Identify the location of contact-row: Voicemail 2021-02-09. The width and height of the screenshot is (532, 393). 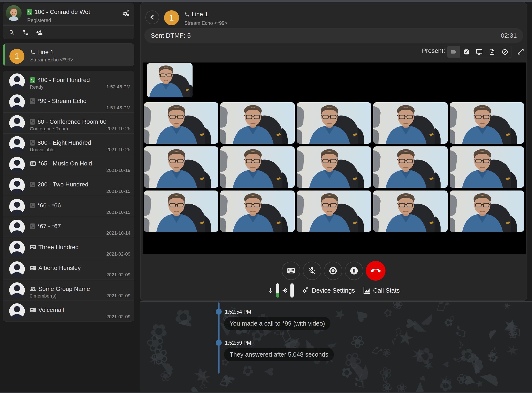
(69, 311).